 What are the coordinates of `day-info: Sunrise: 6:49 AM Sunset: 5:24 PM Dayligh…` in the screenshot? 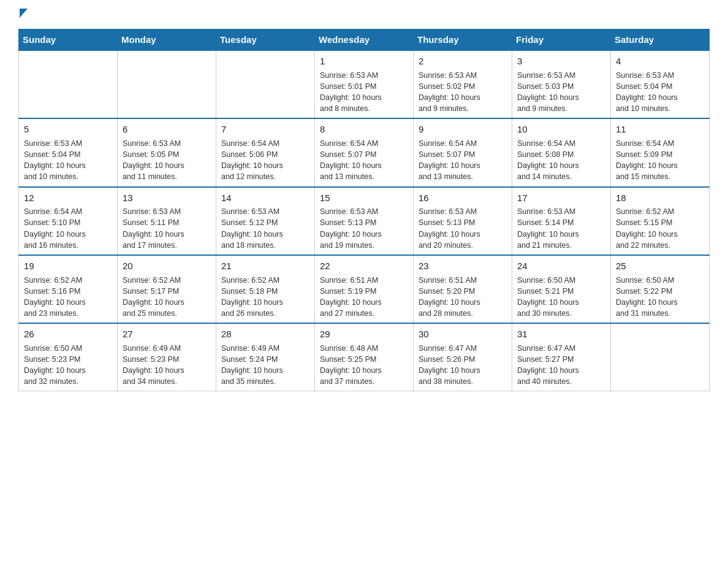 It's located at (265, 366).